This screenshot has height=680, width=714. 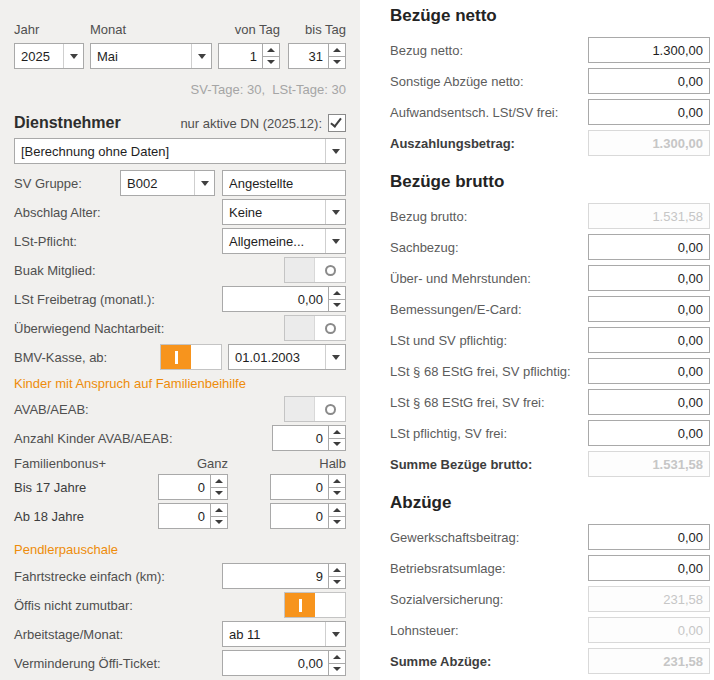 I want to click on verminderung-stepper: 0,00, so click(x=284, y=663).